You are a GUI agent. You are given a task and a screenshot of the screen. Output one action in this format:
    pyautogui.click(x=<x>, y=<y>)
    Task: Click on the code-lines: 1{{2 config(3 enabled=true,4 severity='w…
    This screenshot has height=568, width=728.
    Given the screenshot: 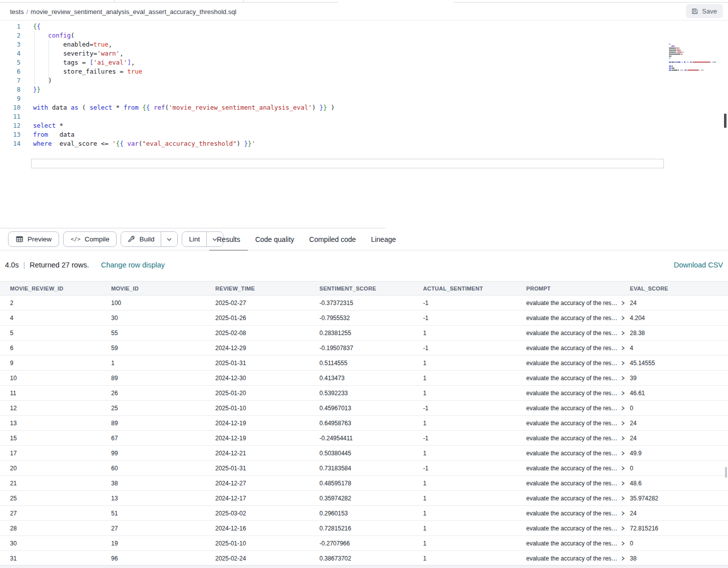 What is the action you would take?
    pyautogui.click(x=167, y=85)
    